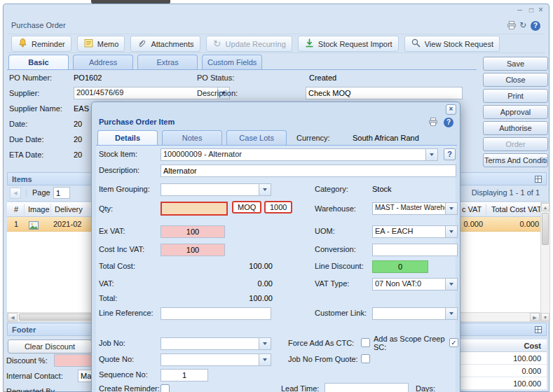 The height and width of the screenshot is (392, 553). I want to click on update-recurring-label: Update Recurring, so click(256, 44).